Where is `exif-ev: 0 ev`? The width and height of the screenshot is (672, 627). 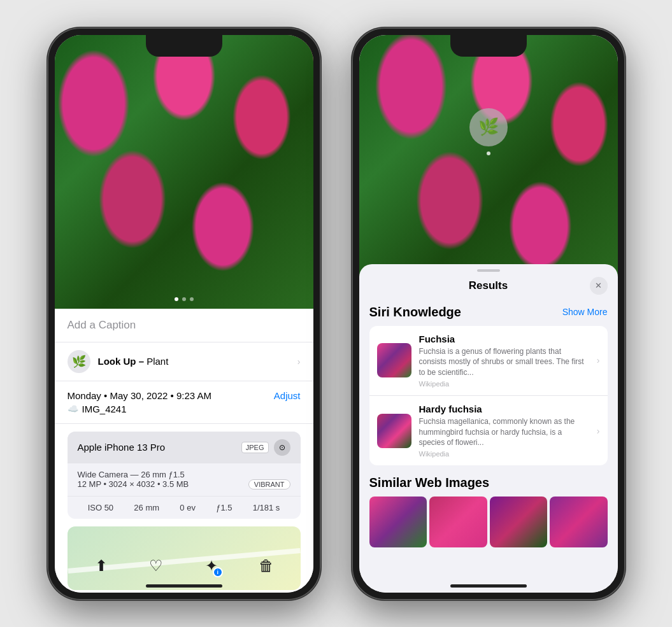 exif-ev: 0 ev is located at coordinates (187, 508).